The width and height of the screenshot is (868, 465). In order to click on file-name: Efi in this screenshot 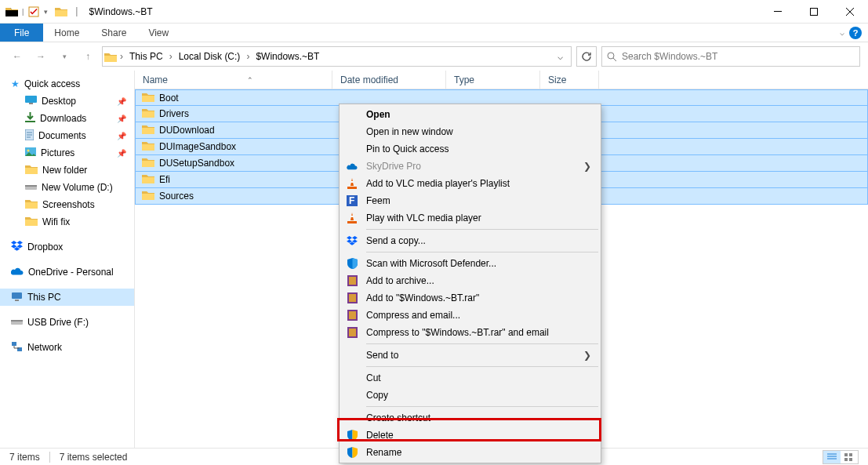, I will do `click(165, 180)`.